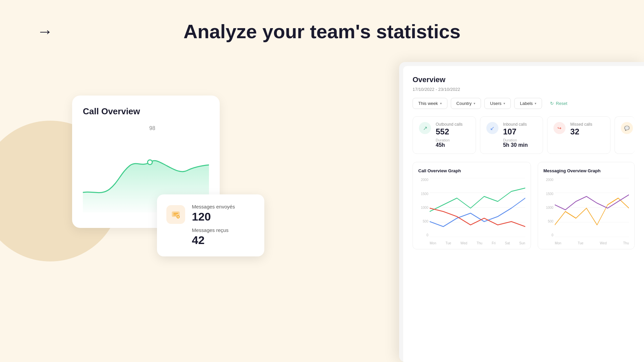 The height and width of the screenshot is (362, 644). Describe the element at coordinates (581, 124) in the screenshot. I see `missed-label: Missed calls` at that location.